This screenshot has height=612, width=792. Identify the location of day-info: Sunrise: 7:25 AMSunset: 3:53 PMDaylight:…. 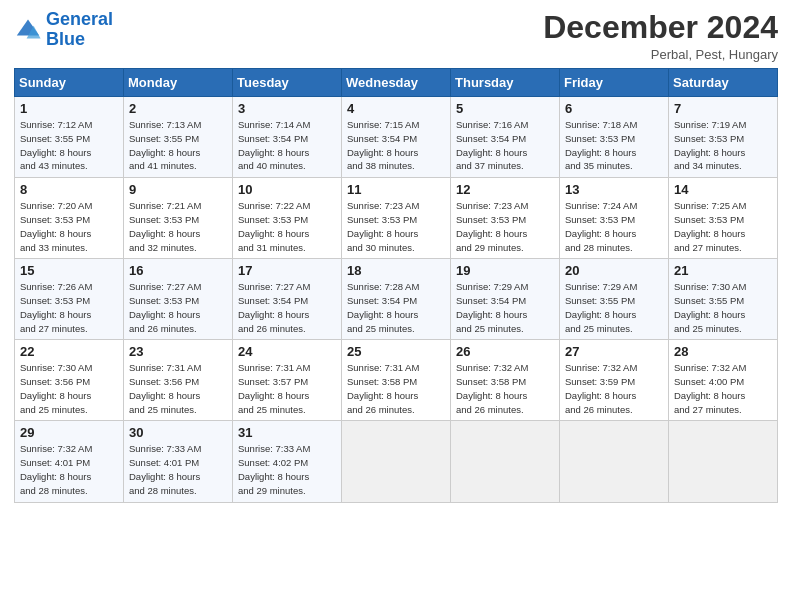
(723, 226).